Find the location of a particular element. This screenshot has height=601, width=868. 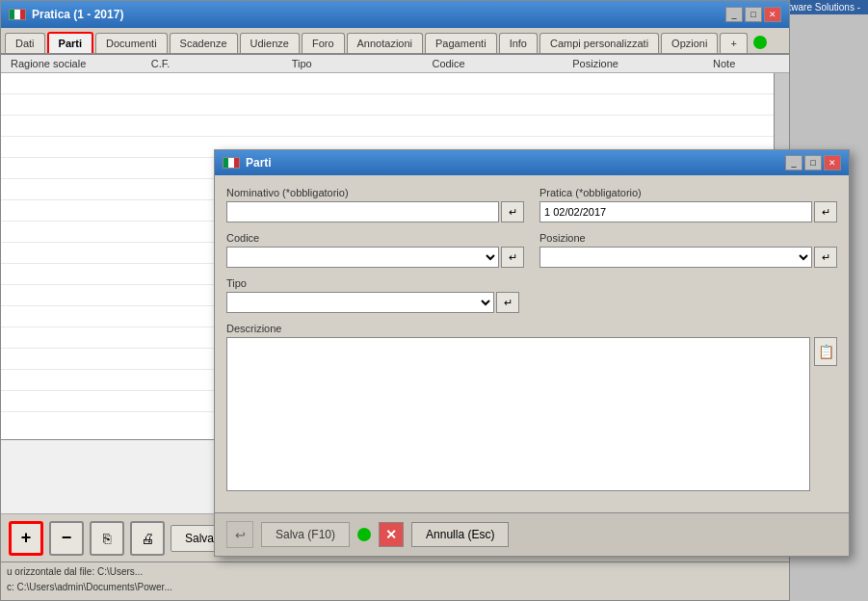

maximize-button: □ is located at coordinates (753, 14).